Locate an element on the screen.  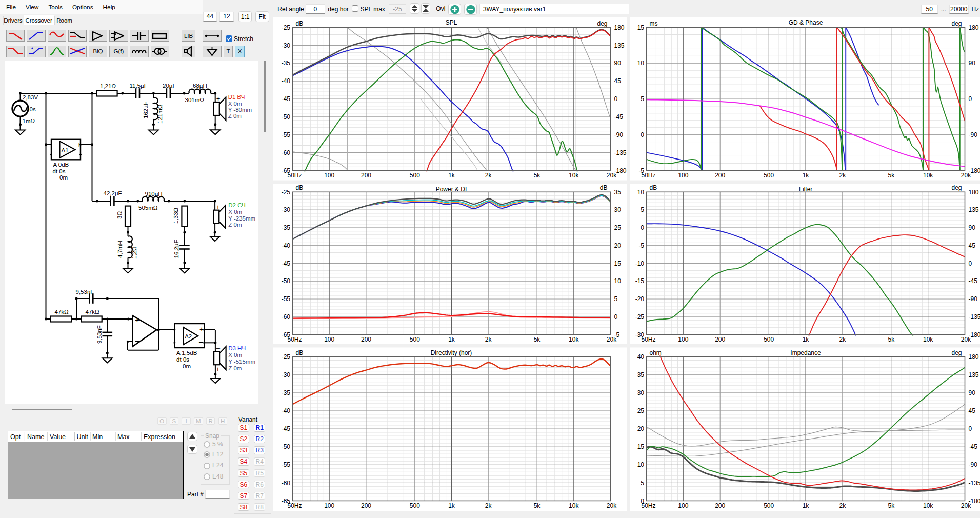
svg-text: 135 is located at coordinates (619, 46).